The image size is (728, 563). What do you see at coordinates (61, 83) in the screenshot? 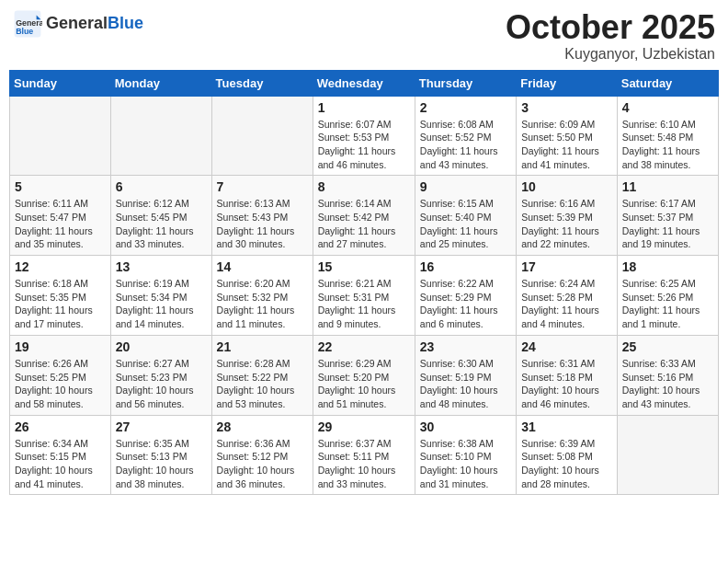
I see `weekday-header: Sunday` at bounding box center [61, 83].